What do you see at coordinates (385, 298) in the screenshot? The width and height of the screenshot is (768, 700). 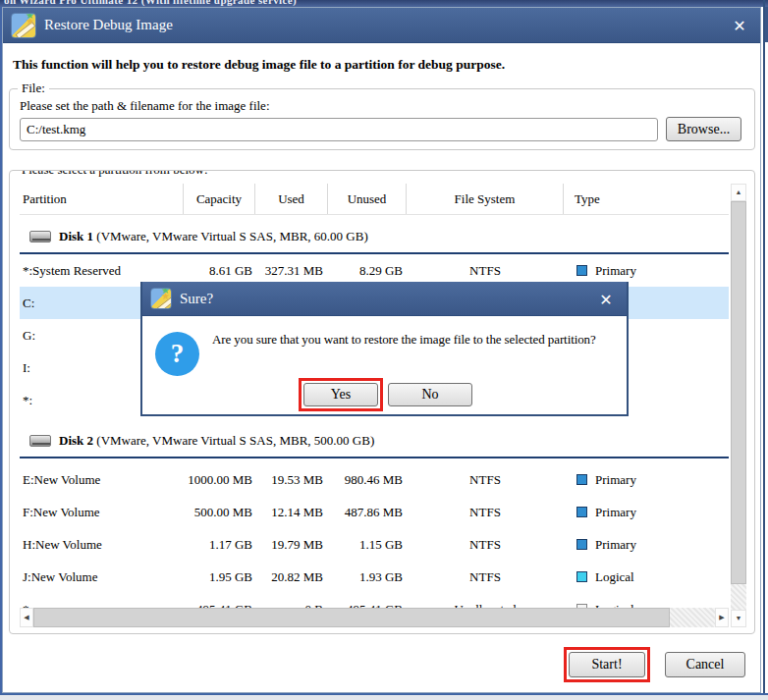 I see `confirm-dialog-titlebar: Sure? ✕` at bounding box center [385, 298].